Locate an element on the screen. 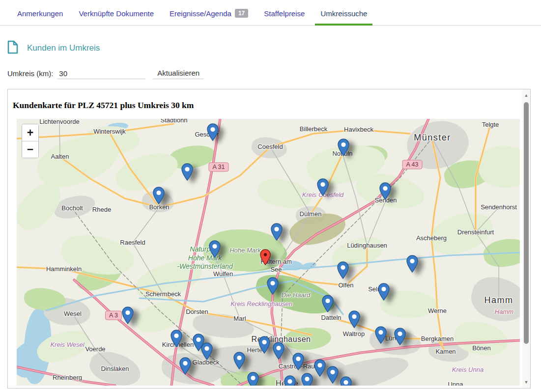 The image size is (541, 392). map-label: Kreis Recklinghausen is located at coordinates (261, 304).